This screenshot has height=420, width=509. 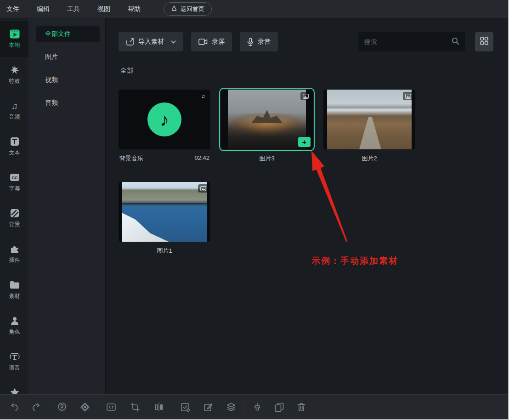 I want to click on menu-edit: 编辑, so click(x=43, y=9).